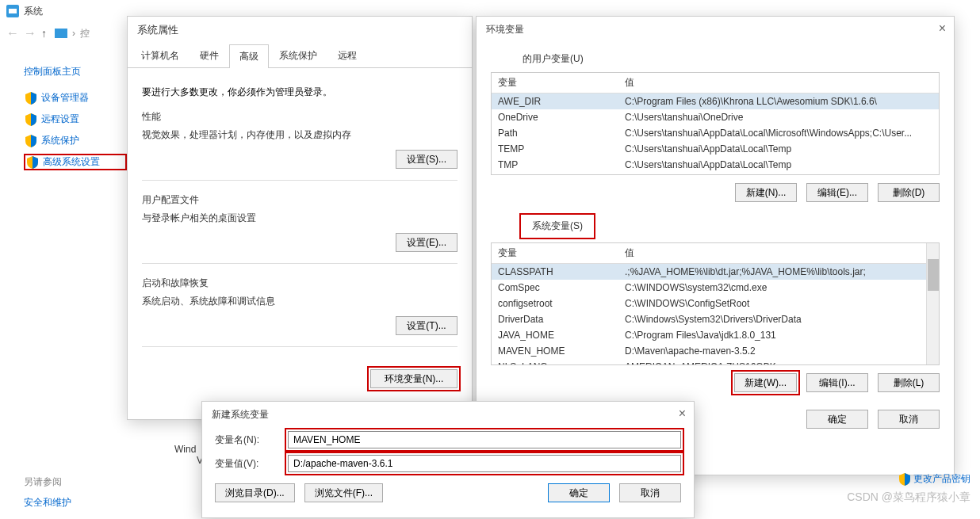  I want to click on var-value: D:\Maven\apache-maven-3.5.2, so click(779, 351).